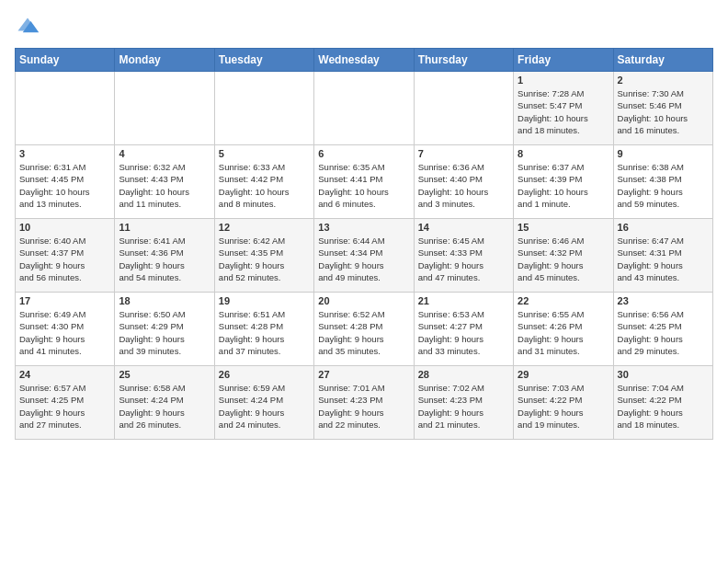 The image size is (728, 563). Describe the element at coordinates (664, 80) in the screenshot. I see `day-number: 2` at that location.